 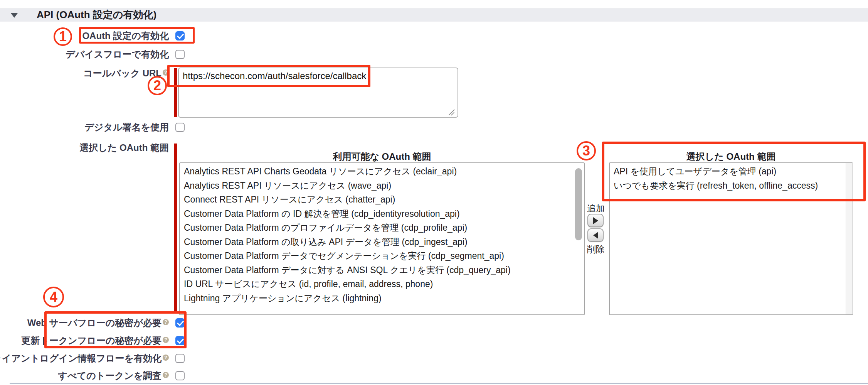 I want to click on arrow-left-icon, so click(x=596, y=235).